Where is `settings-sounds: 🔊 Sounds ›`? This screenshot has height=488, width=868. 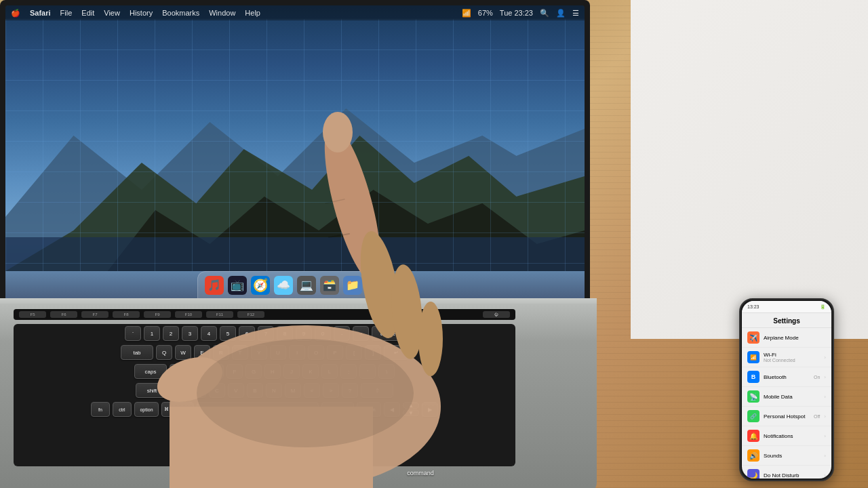 settings-sounds: 🔊 Sounds › is located at coordinates (787, 455).